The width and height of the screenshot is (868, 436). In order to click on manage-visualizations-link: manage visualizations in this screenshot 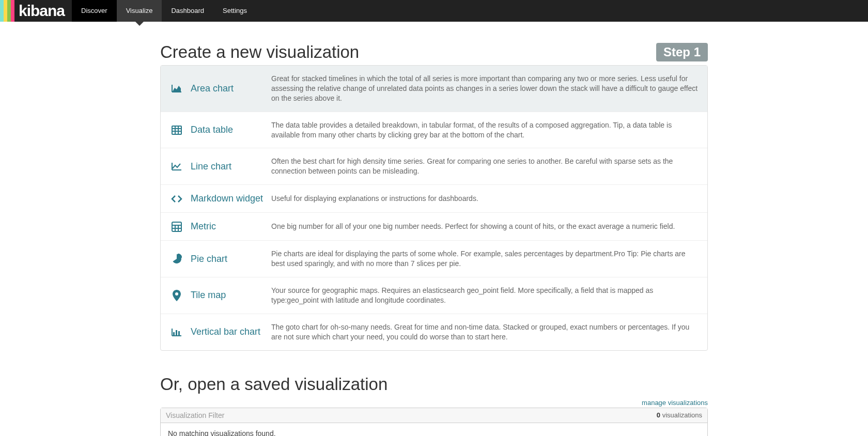, I will do `click(675, 403)`.